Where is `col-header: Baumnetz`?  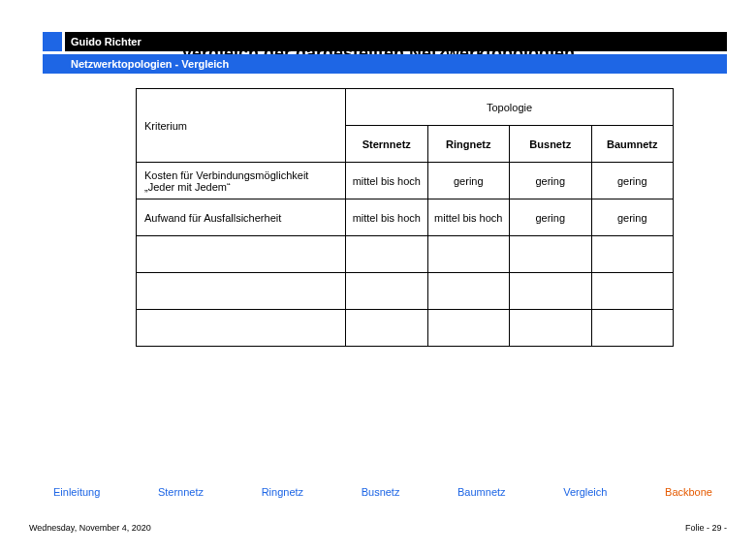 col-header: Baumnetz is located at coordinates (632, 144).